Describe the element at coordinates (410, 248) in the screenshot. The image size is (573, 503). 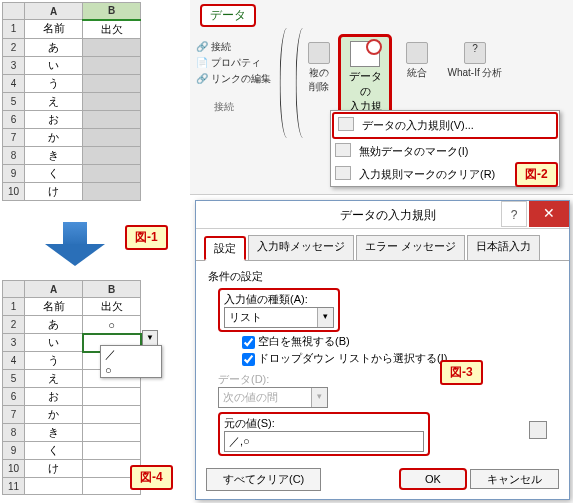
I see `tab-error-alert: エラー メッセージ` at that location.